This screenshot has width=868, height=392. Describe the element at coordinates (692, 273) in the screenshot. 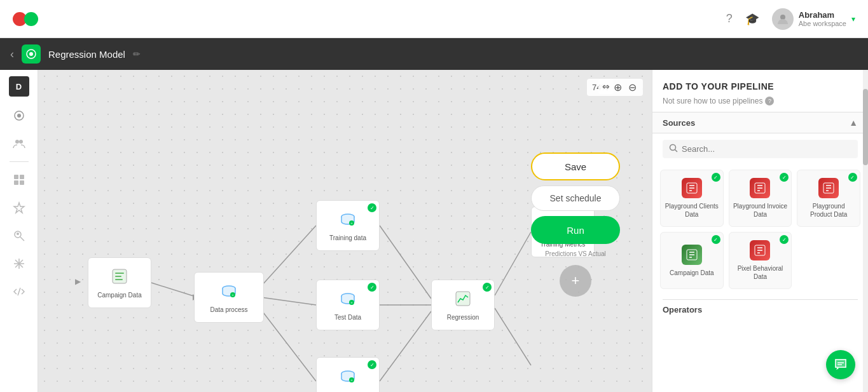

I see `source-card-campaign-data-label: Campaign Data` at that location.